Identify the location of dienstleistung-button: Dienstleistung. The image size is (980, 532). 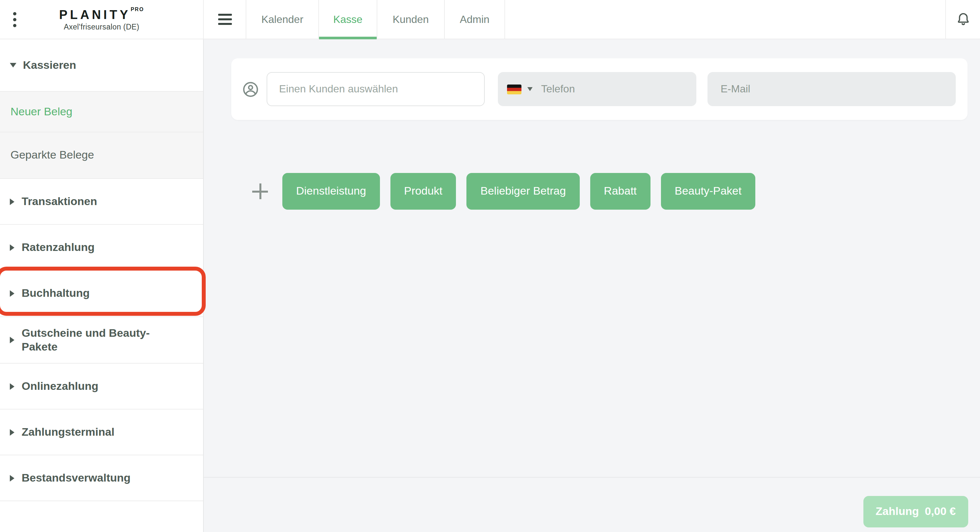
(331, 191).